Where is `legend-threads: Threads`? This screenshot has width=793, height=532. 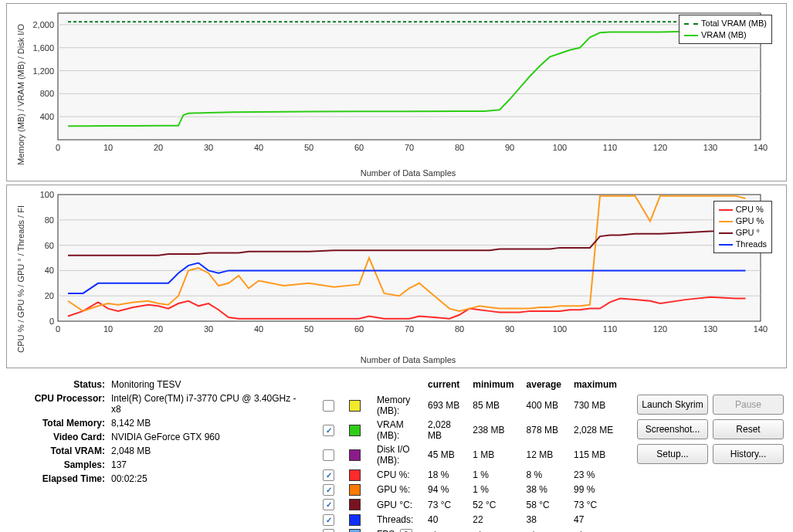
legend-threads: Threads is located at coordinates (751, 244).